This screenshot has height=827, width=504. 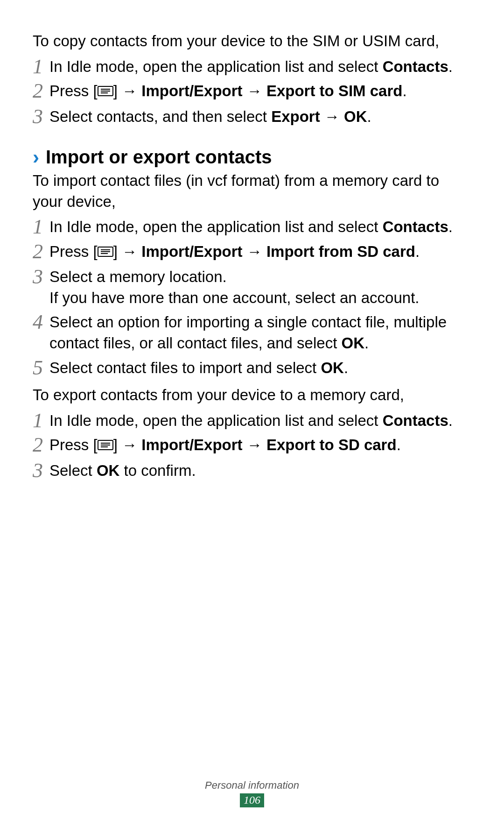 I want to click on step-item: 3 Select contacts, and then select Expor…, so click(x=252, y=117).